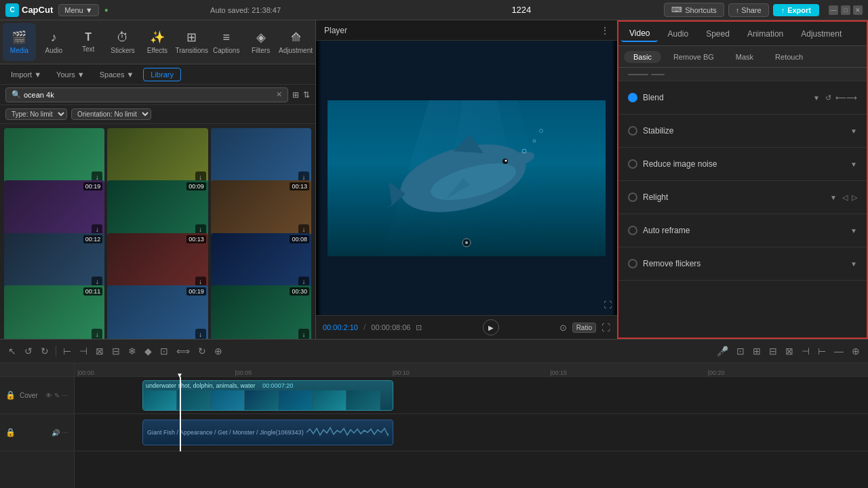  Describe the element at coordinates (829, 98) in the screenshot. I see `blend-reset-icon: ↺` at that location.